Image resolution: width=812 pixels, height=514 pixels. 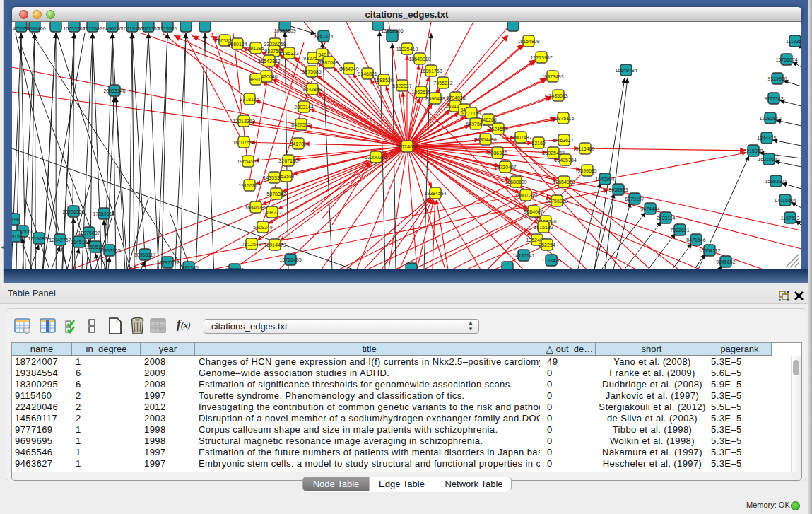 I want to click on svg-text: 12213363, so click(x=243, y=122).